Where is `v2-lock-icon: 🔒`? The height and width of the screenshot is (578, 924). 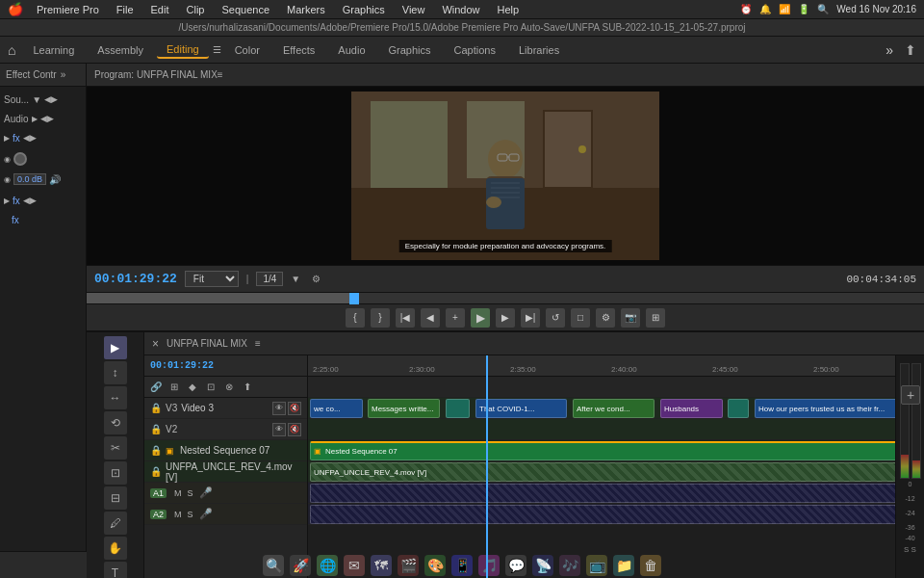
v2-lock-icon: 🔒 is located at coordinates (156, 430).